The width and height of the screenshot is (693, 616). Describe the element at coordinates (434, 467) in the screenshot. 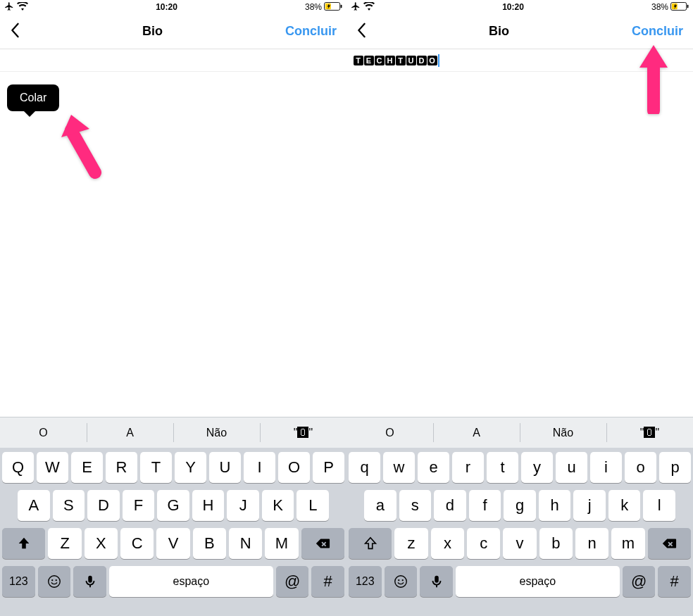

I see `letter-key: e` at that location.